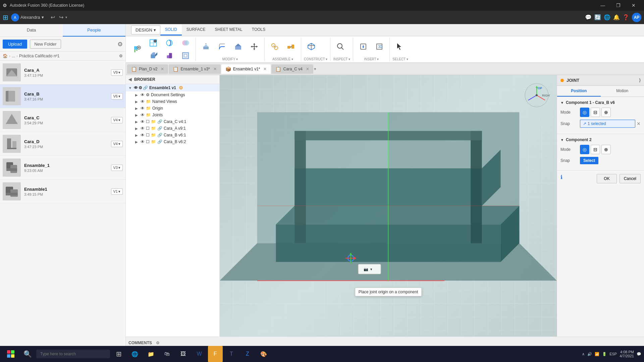 The width and height of the screenshot is (644, 362). Describe the element at coordinates (264, 354) in the screenshot. I see `taskbar-paint-icon: 🎨` at that location.